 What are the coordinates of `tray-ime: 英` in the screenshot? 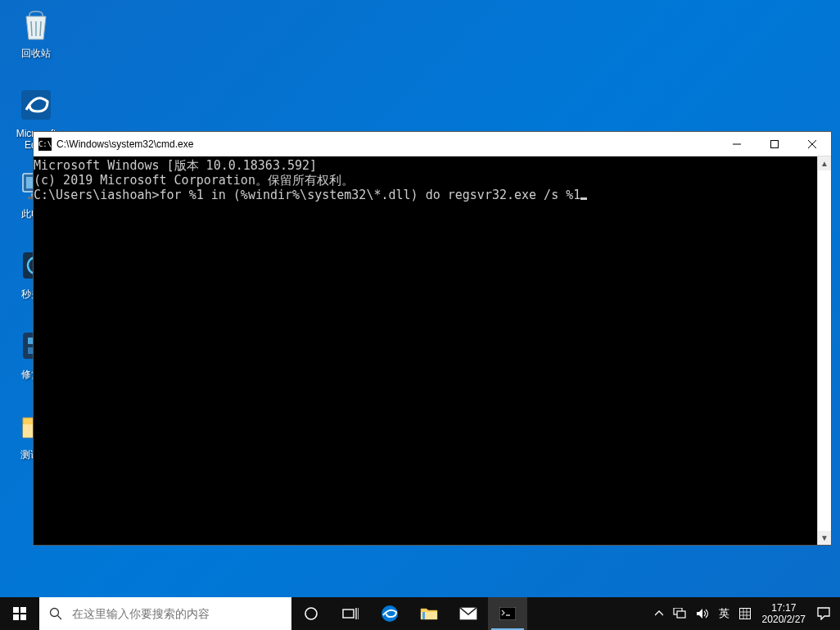 It's located at (724, 614).